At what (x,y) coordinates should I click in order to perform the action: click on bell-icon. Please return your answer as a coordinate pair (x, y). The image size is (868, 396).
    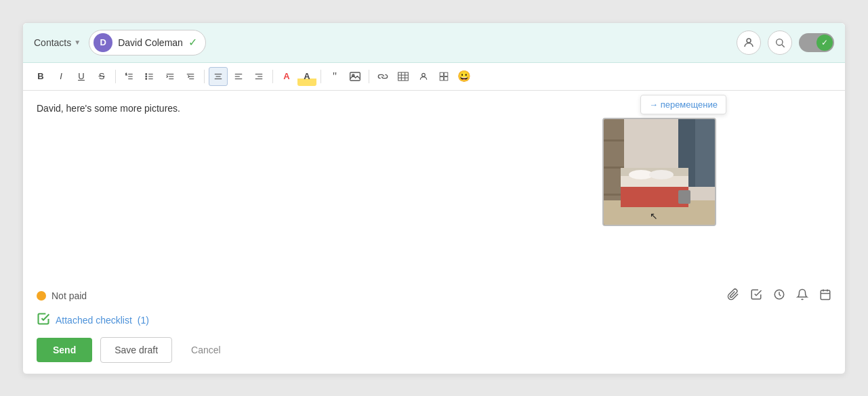
    Looking at the image, I should click on (802, 296).